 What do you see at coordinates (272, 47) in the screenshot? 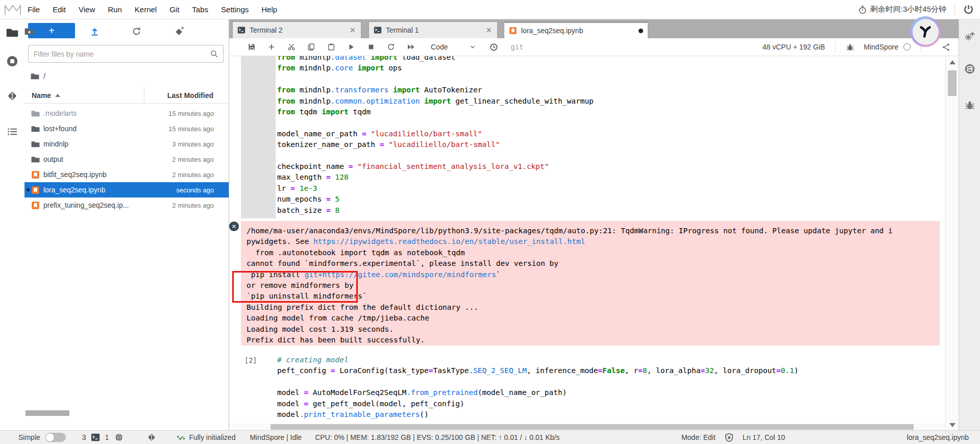
I see `add-cell-icon` at bounding box center [272, 47].